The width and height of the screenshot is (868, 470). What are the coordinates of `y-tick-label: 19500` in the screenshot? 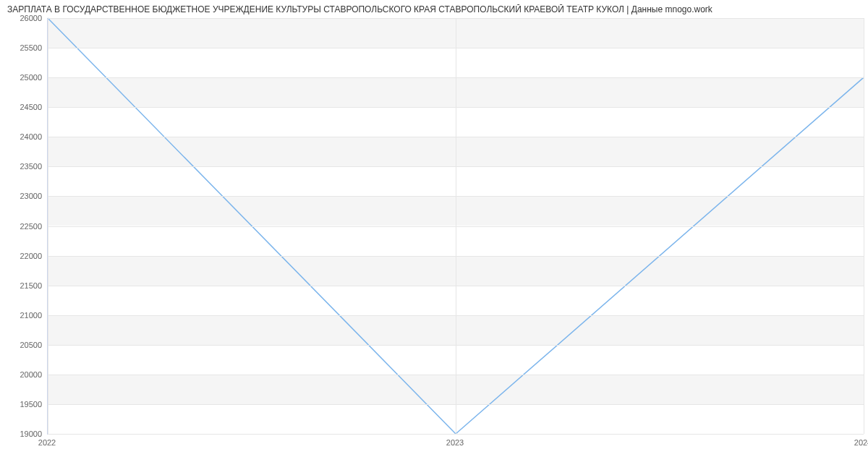 It's located at (24, 404).